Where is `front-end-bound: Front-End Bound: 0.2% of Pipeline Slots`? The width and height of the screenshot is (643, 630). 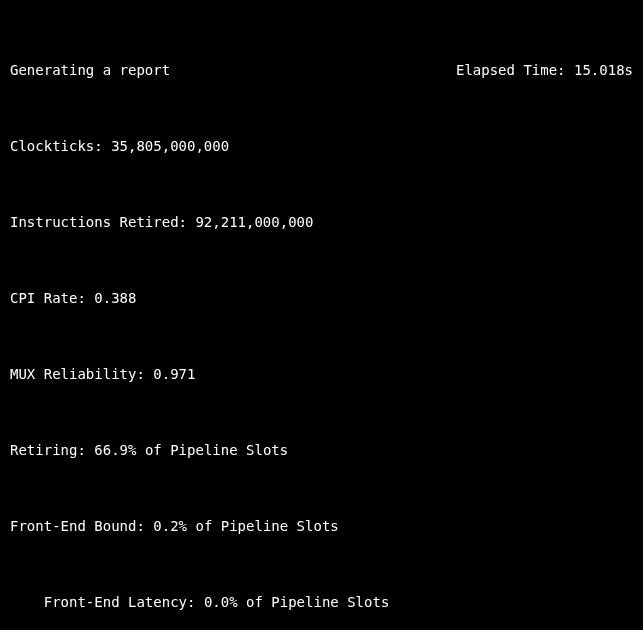 front-end-bound: Front-End Bound: 0.2% of Pipeline Slots is located at coordinates (322, 526).